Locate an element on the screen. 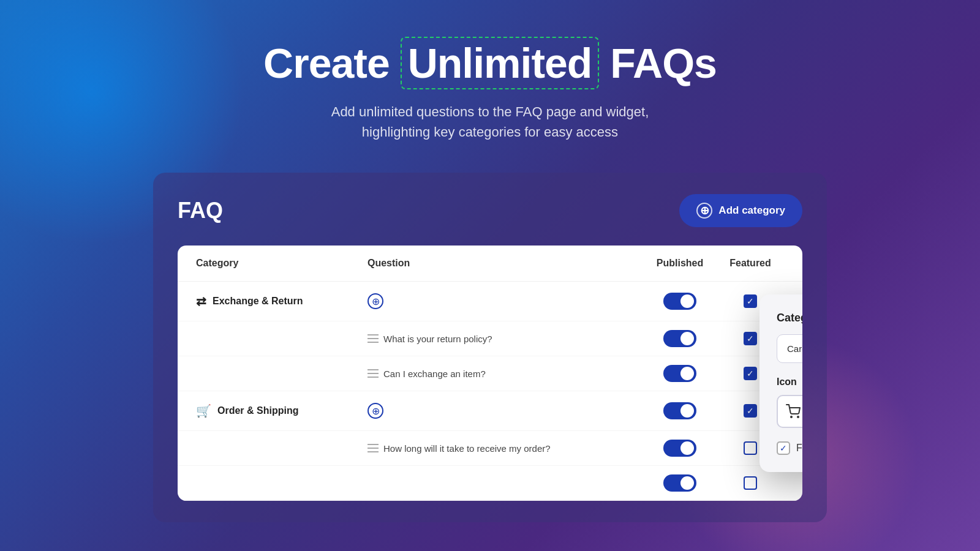  col-question: Question is located at coordinates (505, 263).